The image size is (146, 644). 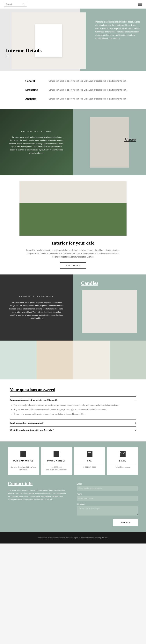 I want to click on hero-title: Interior Details, so click(x=24, y=50).